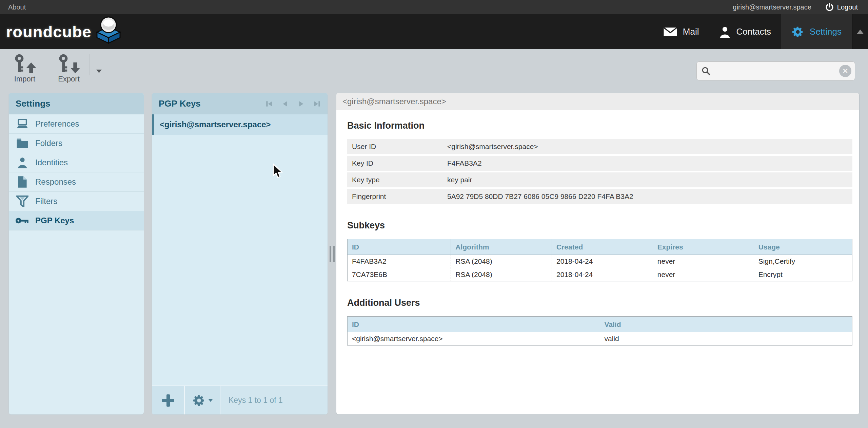 Image resolution: width=868 pixels, height=428 pixels. What do you see at coordinates (501, 247) in the screenshot?
I see `column-header: Algorithm` at bounding box center [501, 247].